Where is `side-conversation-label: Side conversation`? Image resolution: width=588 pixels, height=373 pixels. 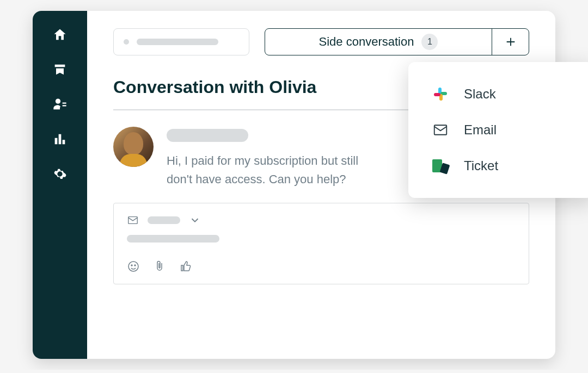
side-conversation-label: Side conversation is located at coordinates (367, 42).